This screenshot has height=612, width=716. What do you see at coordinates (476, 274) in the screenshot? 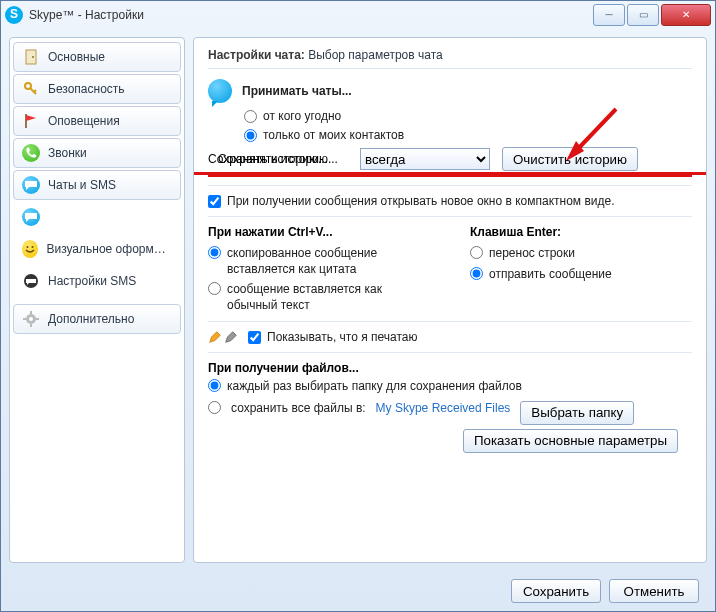
I see `enter-send-radio` at bounding box center [476, 274].